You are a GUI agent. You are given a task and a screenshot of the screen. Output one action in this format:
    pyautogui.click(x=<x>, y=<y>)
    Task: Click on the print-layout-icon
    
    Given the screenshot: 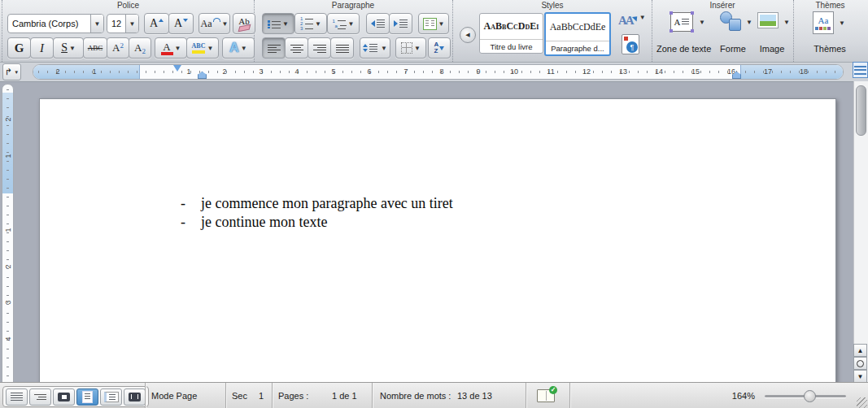 What is the action you would take?
    pyautogui.click(x=88, y=397)
    